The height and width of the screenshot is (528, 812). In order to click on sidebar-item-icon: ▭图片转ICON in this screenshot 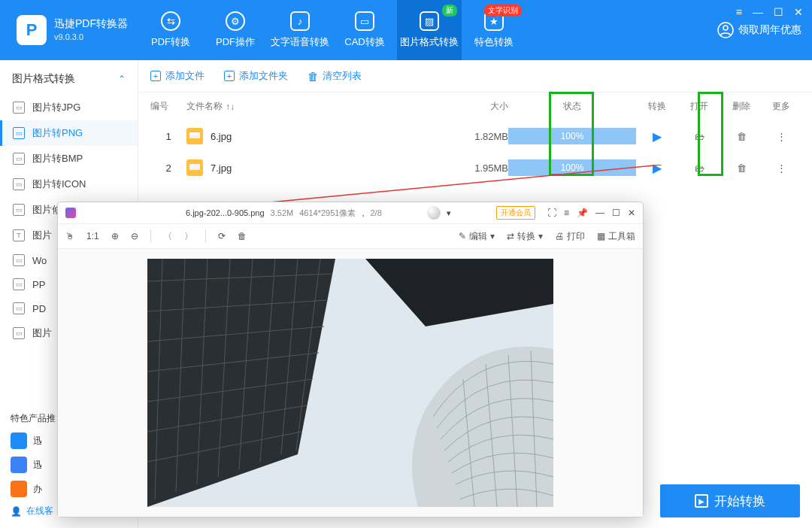, I will do `click(69, 184)`.